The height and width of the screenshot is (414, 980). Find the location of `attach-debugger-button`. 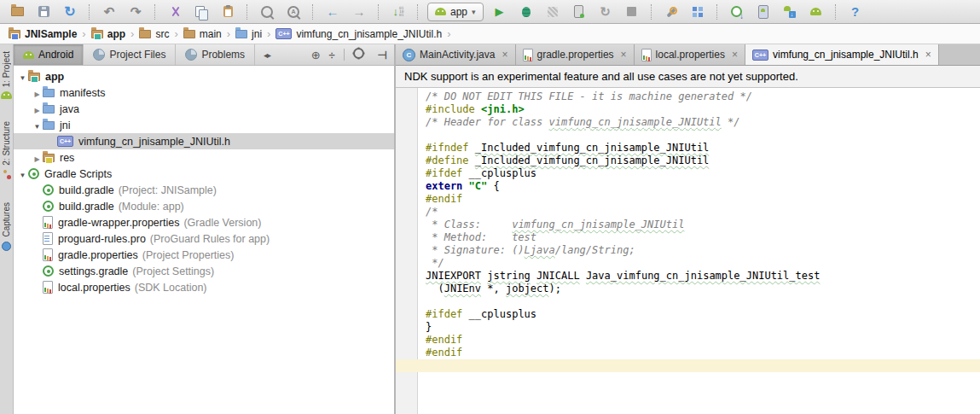

attach-debugger-button is located at coordinates (579, 12).